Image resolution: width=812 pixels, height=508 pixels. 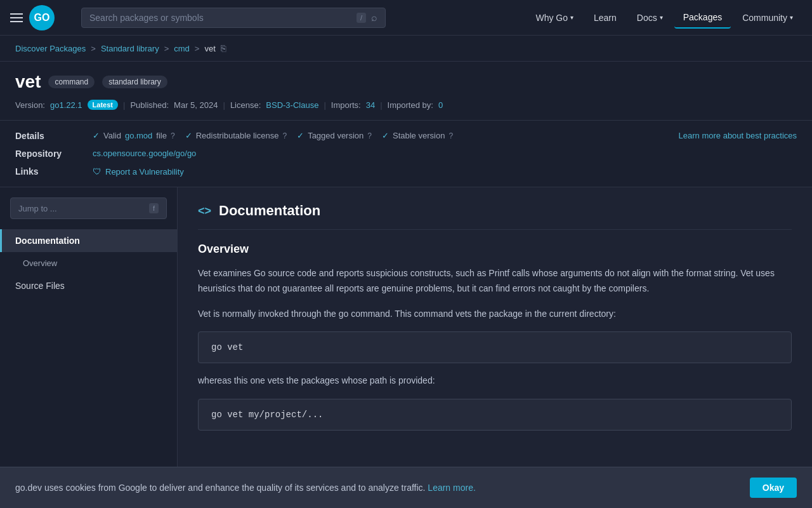 I want to click on check-tagged-label: Tagged version, so click(x=336, y=136).